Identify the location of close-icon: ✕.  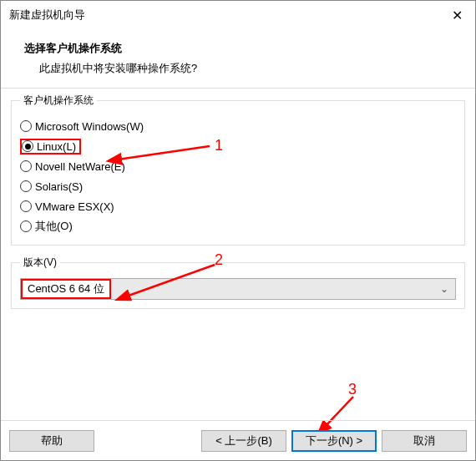
(458, 15).